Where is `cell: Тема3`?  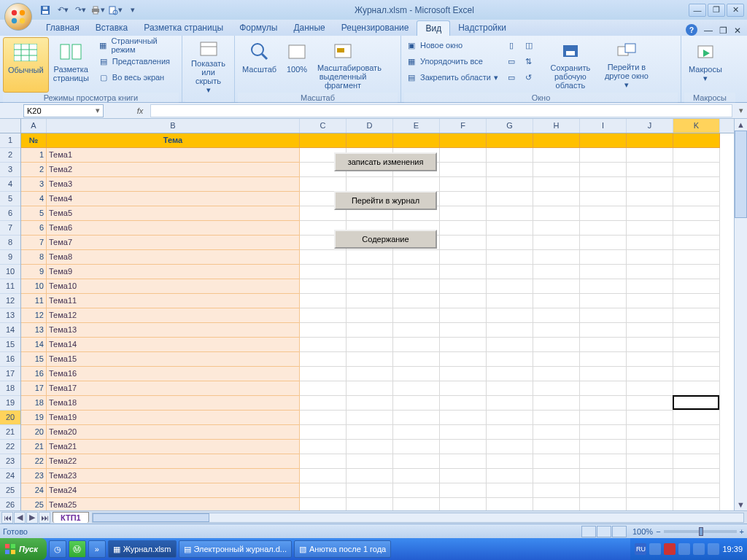 cell: Тема3 is located at coordinates (174, 184).